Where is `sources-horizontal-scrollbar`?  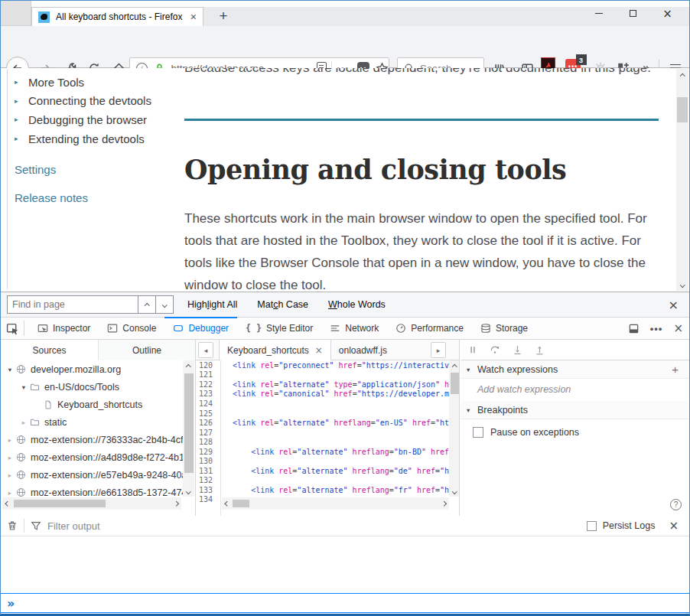 sources-horizontal-scrollbar is located at coordinates (92, 504).